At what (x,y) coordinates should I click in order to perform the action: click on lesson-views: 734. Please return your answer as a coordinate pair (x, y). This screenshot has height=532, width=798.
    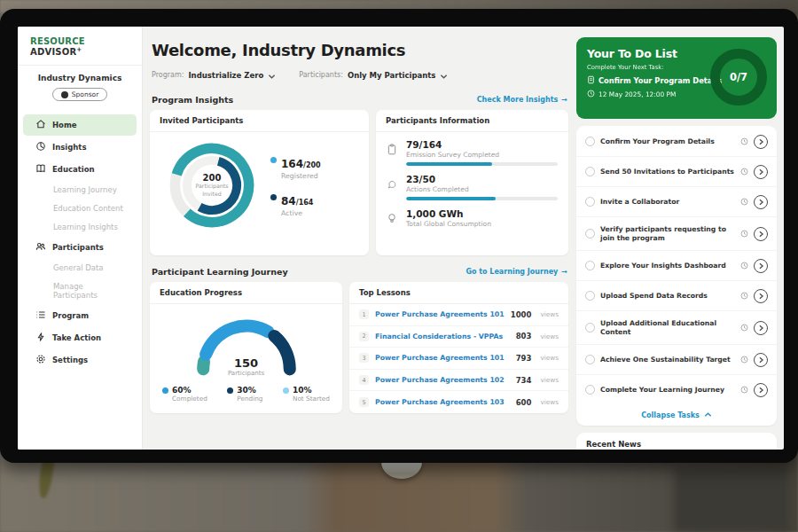
    Looking at the image, I should click on (524, 380).